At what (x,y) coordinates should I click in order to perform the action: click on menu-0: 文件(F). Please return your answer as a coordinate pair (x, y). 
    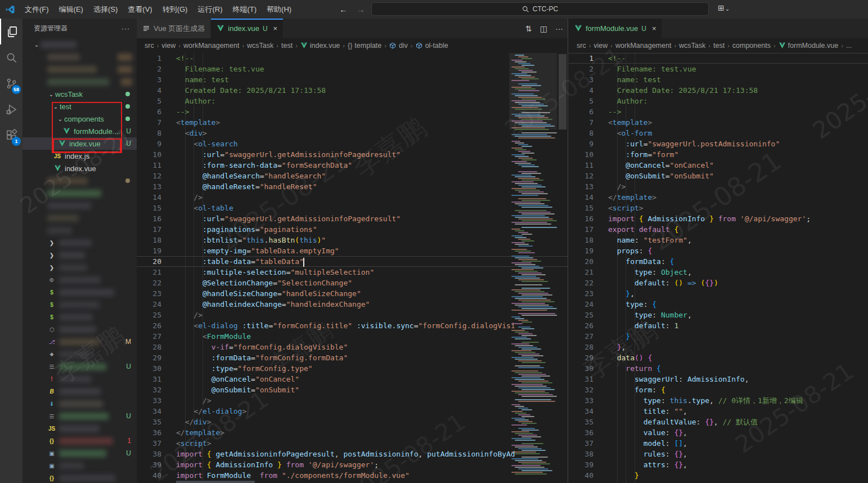
    Looking at the image, I should click on (37, 9).